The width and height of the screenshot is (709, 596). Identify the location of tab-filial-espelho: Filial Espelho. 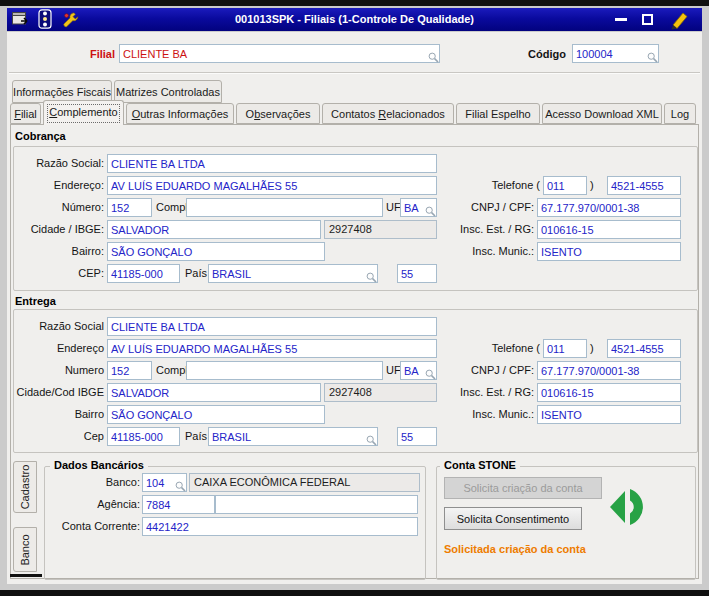
(498, 114).